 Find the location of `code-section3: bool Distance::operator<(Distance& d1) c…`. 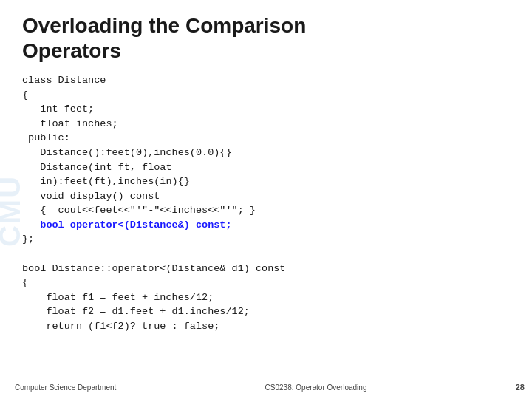

code-section3: bool Distance::operator<(Distance& d1) c… is located at coordinates (154, 297).